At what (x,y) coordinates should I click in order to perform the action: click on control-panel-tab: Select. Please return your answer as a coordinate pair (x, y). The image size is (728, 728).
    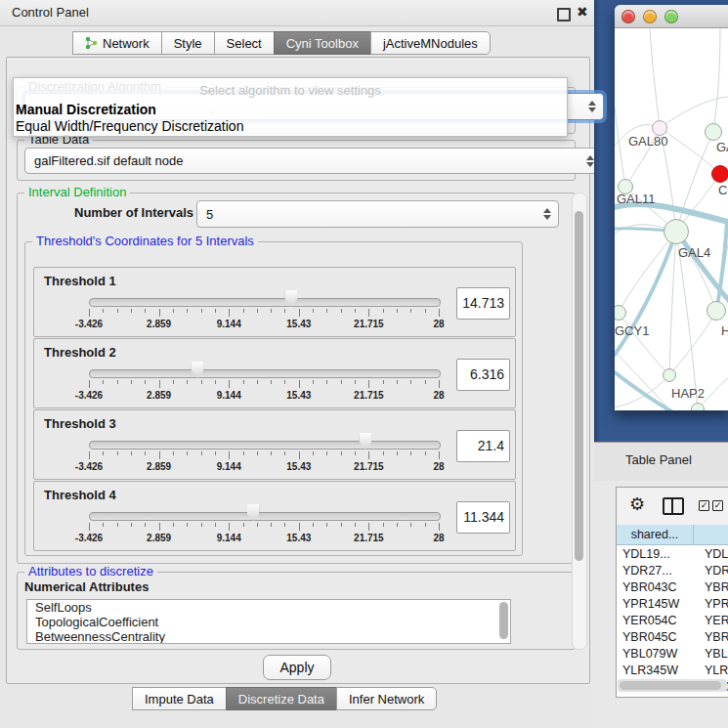
    Looking at the image, I should click on (244, 43).